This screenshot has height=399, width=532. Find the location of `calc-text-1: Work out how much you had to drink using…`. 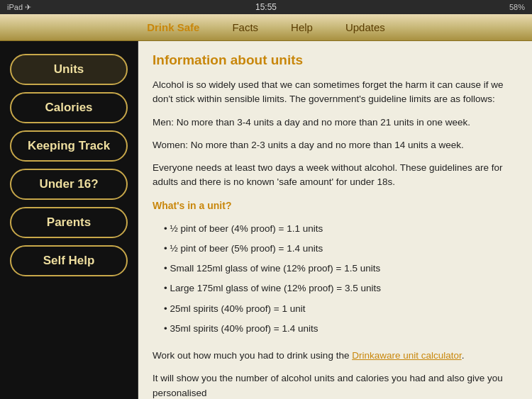

calc-text-1: Work out how much you had to drink using… is located at coordinates (253, 356).